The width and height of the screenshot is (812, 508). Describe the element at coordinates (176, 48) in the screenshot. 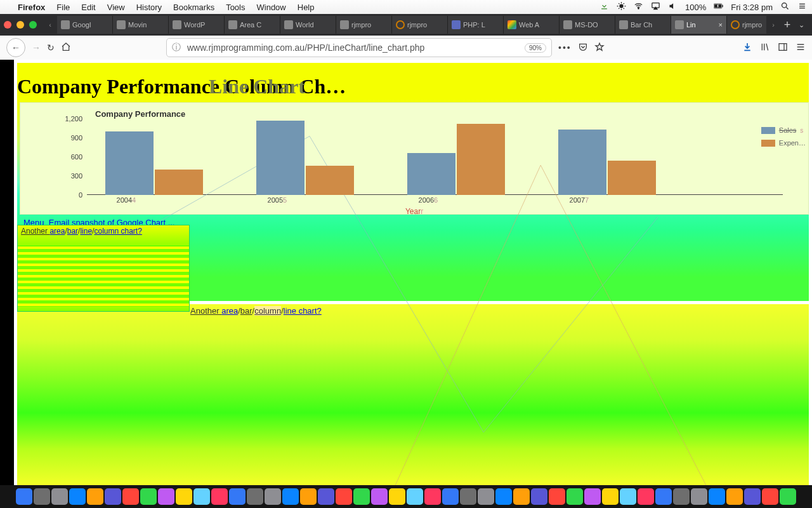

I see `site-info-icon: ⓘ` at that location.